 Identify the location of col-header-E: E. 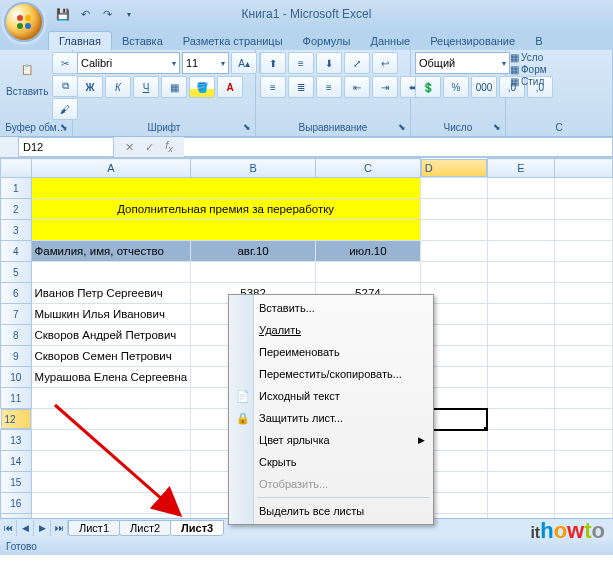
(520, 168).